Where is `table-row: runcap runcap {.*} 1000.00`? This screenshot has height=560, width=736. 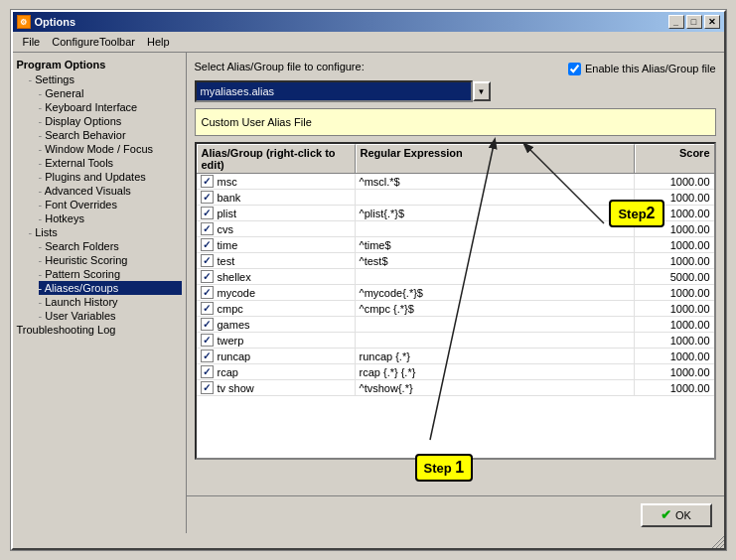 table-row: runcap runcap {.*} 1000.00 is located at coordinates (455, 356).